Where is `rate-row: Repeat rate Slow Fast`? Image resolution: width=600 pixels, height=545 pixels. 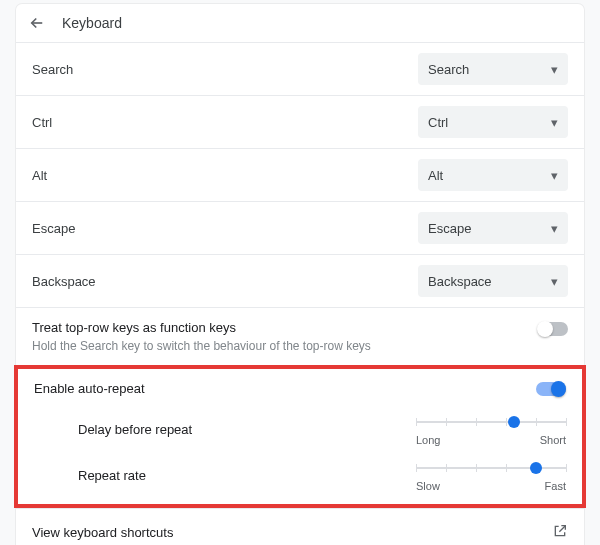 rate-row: Repeat rate Slow Fast is located at coordinates (300, 476).